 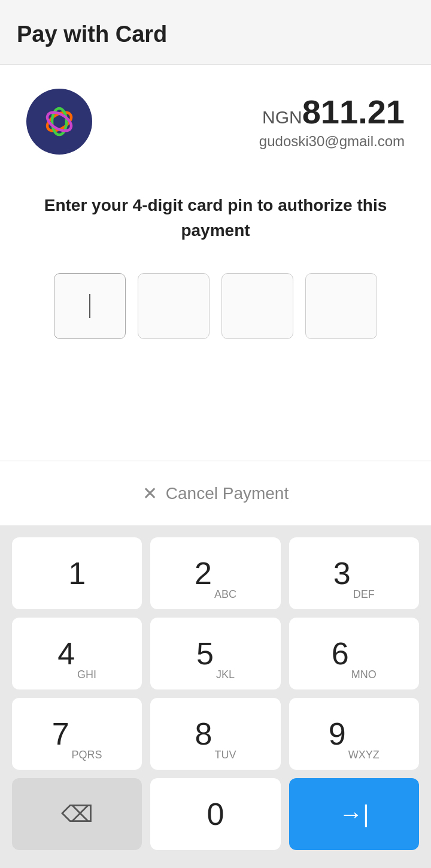 I want to click on cancel-x-icon: ✕, so click(x=150, y=494).